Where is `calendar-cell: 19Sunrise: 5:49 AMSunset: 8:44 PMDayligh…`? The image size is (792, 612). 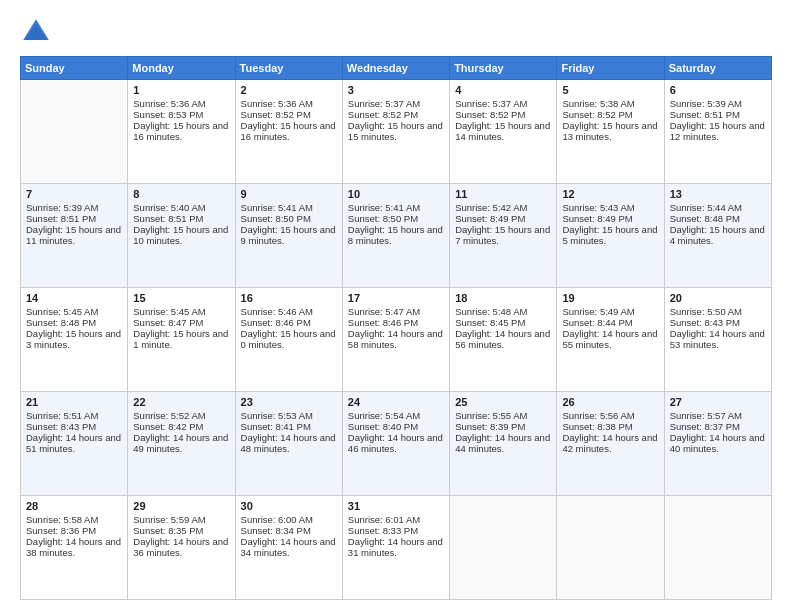 calendar-cell: 19Sunrise: 5:49 AMSunset: 8:44 PMDayligh… is located at coordinates (610, 340).